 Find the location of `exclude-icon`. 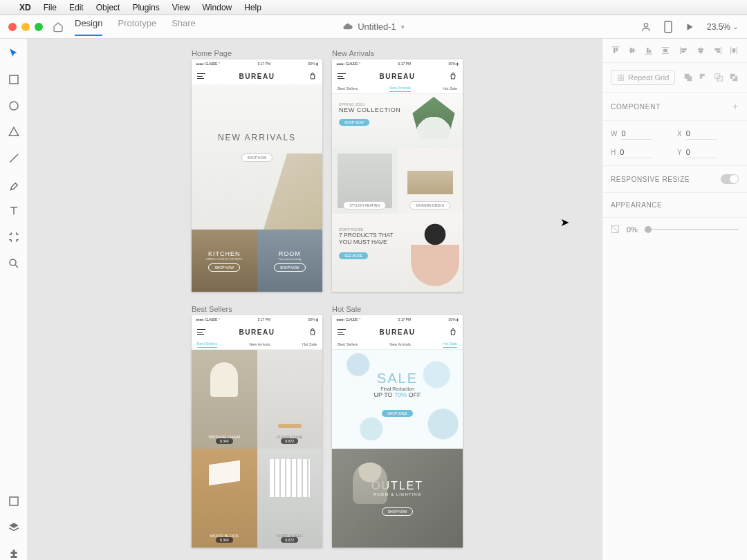

exclude-icon is located at coordinates (734, 77).